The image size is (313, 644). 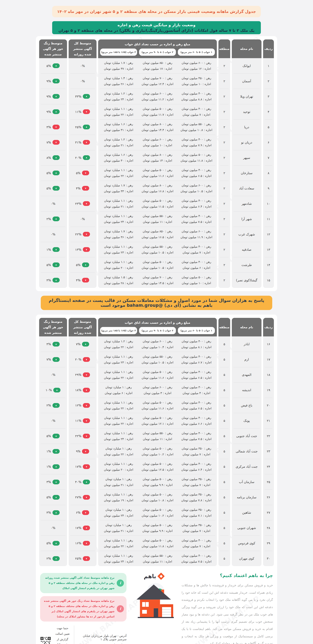 I want to click on table-row: ۱۸ المهدی ۵ رهن : ۴۰۰ میلیون تومان اجاره…, so click(x=157, y=374).